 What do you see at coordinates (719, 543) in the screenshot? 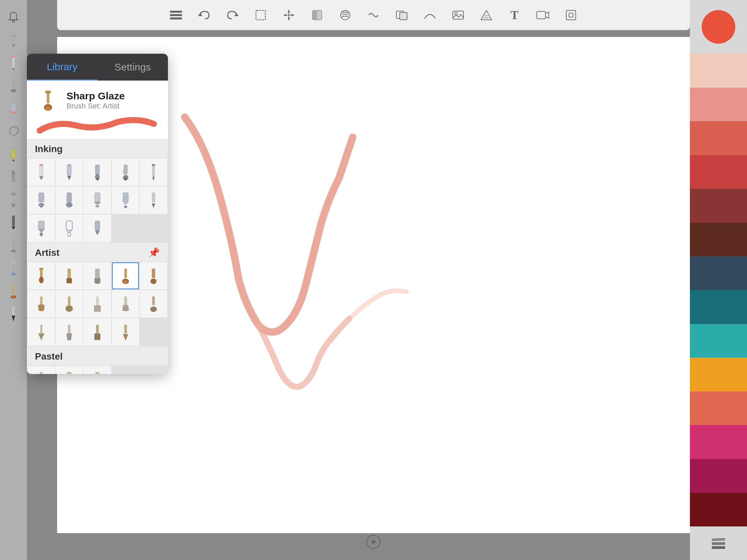
I see `layers-button` at bounding box center [719, 543].